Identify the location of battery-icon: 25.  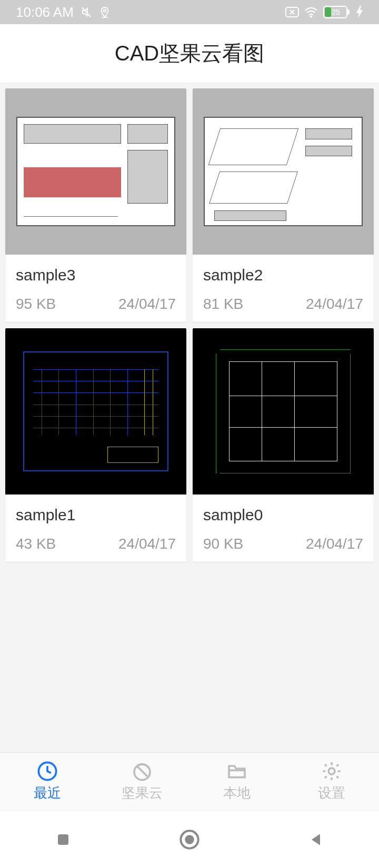
(337, 12).